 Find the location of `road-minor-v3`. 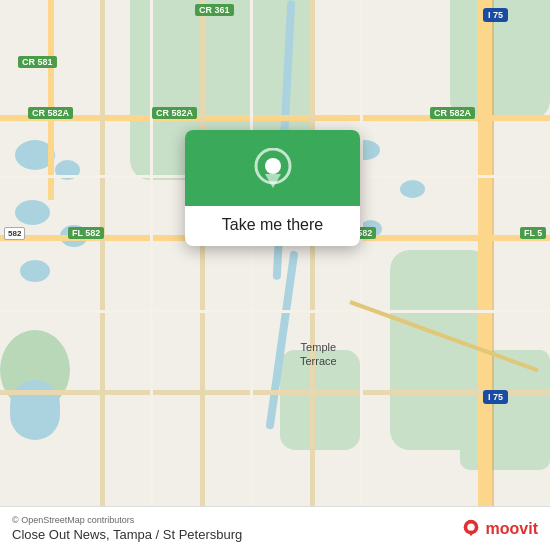

road-minor-v3 is located at coordinates (362, 275).